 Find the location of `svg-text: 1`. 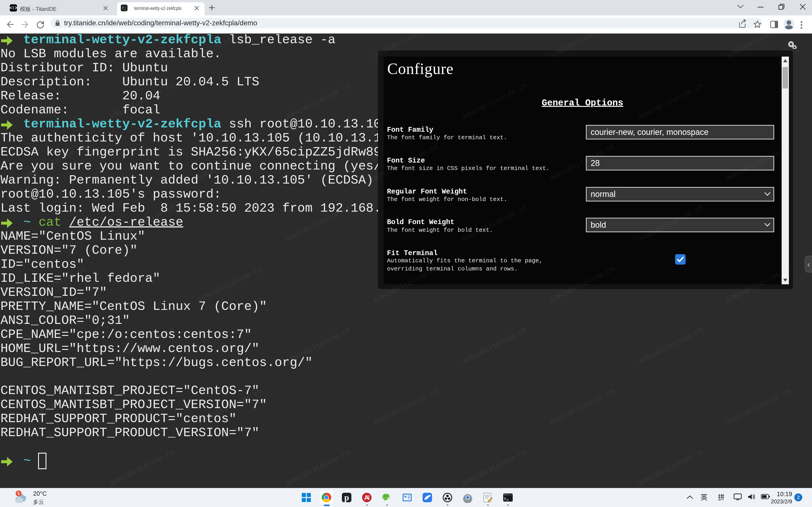

svg-text: 1 is located at coordinates (19, 494).